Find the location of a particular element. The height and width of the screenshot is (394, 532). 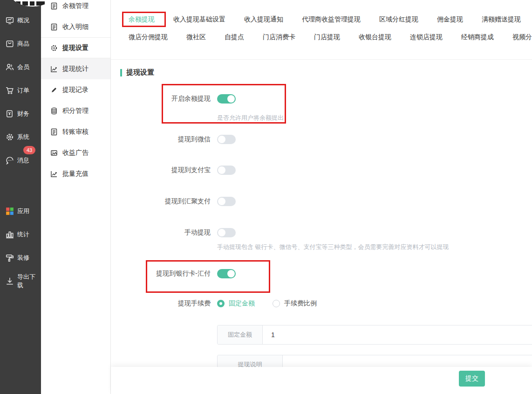

fee-ratio-radio is located at coordinates (276, 304).